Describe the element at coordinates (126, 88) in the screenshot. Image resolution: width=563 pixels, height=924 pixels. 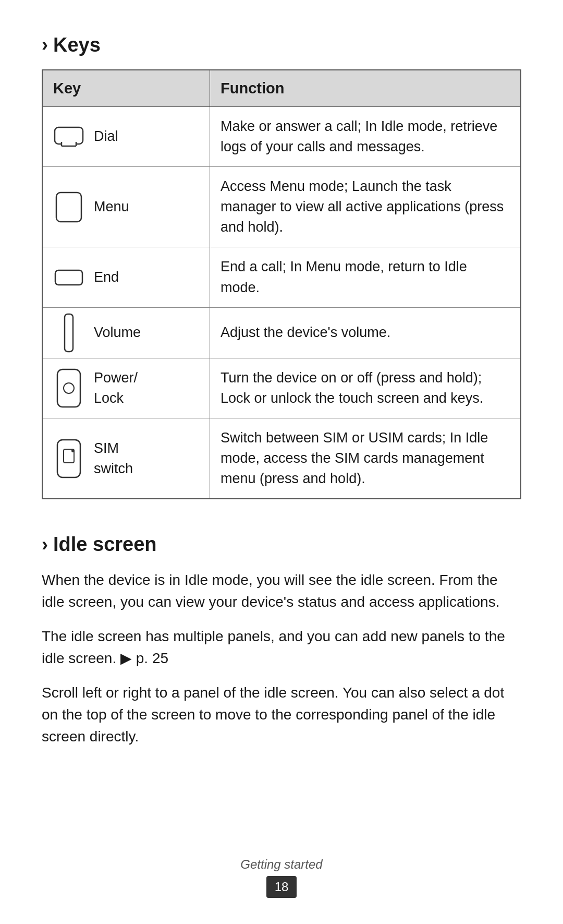
I see `col-header-key: Key` at that location.